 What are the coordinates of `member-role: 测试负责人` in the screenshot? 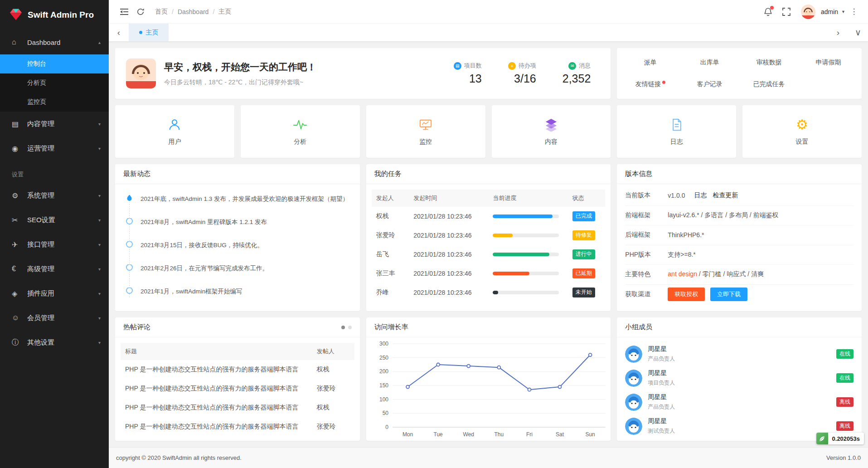 It's located at (661, 431).